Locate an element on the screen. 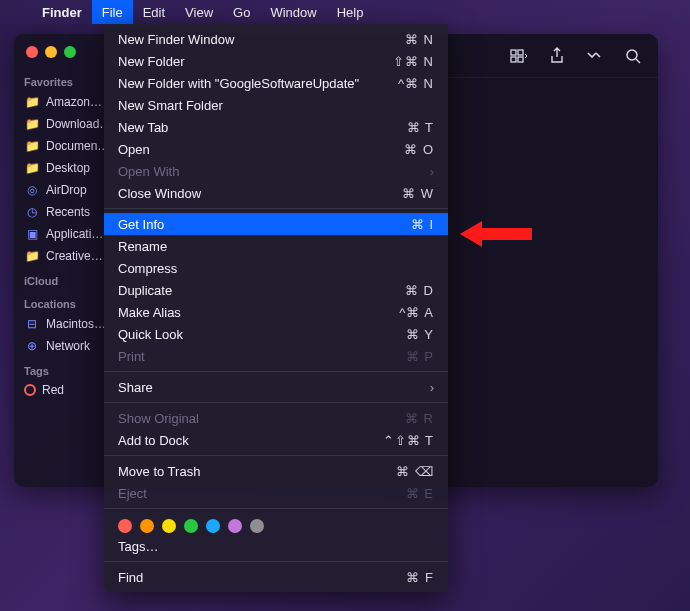 The width and height of the screenshot is (690, 611). menu-item-shortcut: ⌘ Y is located at coordinates (420, 334).